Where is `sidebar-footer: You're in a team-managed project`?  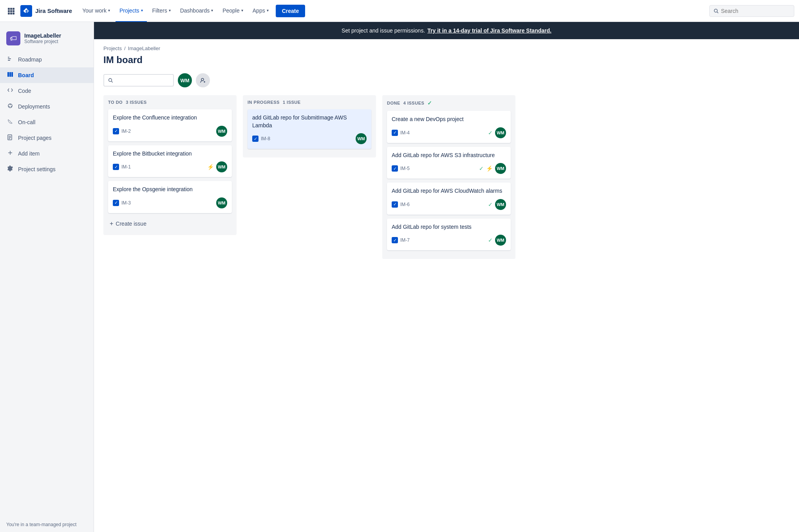
sidebar-footer: You're in a team-managed project is located at coordinates (47, 525).